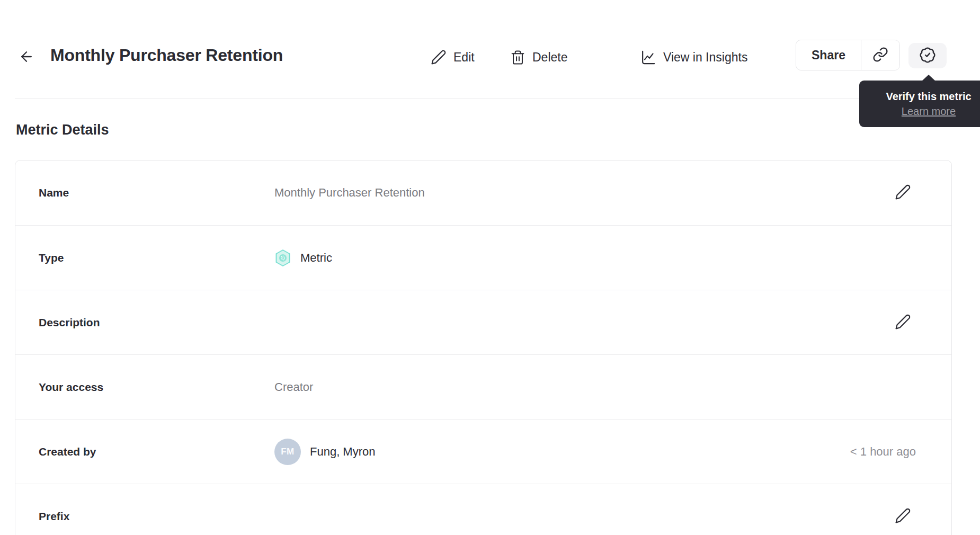 This screenshot has width=980, height=535. What do you see at coordinates (483, 322) in the screenshot?
I see `detail-row-description: Description` at bounding box center [483, 322].